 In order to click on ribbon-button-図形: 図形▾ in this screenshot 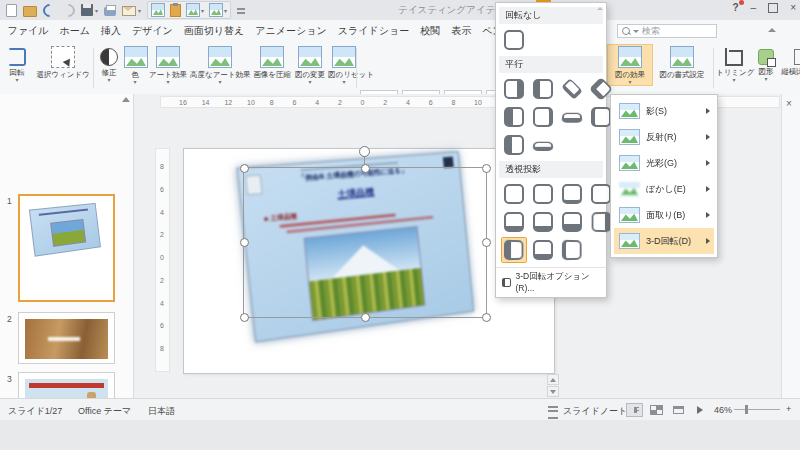, I will do `click(766, 64)`.